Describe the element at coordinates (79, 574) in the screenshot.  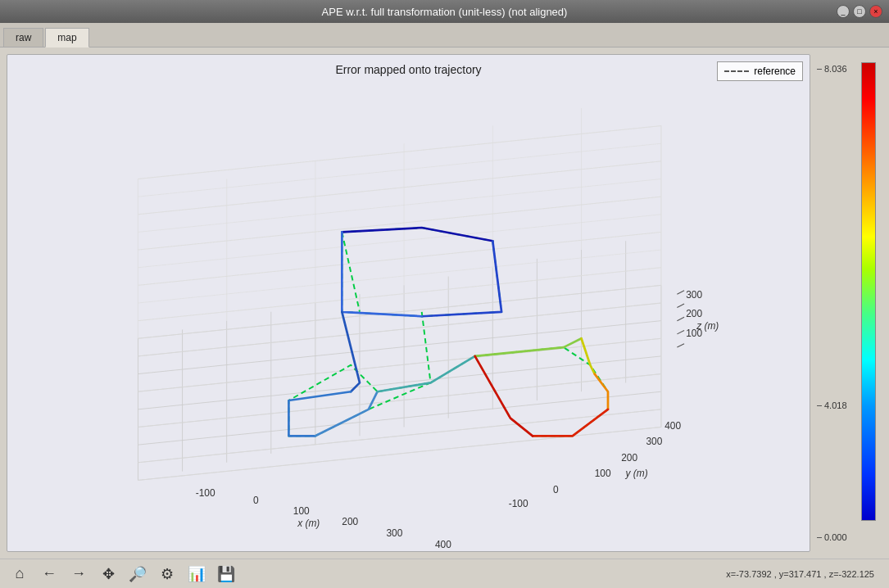
I see `forward-button: →` at that location.